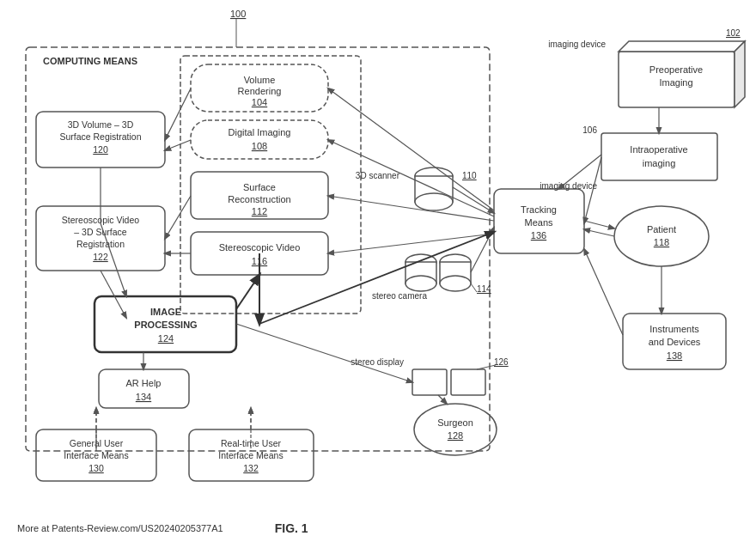 Image resolution: width=756 pixels, height=542 pixels. I want to click on general-ui-label2: Interface Means, so click(96, 455).